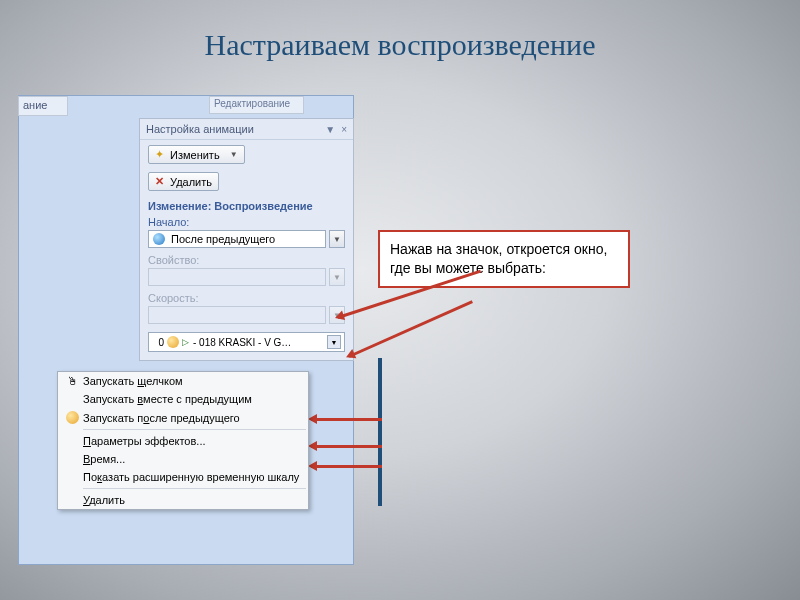 The height and width of the screenshot is (600, 800). Describe the element at coordinates (246, 240) in the screenshot. I see `animation-panel: Настройка анимации ▼ × ✦ Изменить ▼ ✕ Уд…` at that location.